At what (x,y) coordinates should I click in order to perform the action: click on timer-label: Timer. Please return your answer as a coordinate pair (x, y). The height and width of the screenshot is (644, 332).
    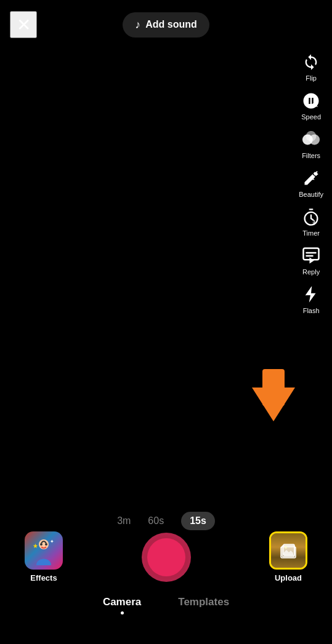
    Looking at the image, I should click on (311, 233).